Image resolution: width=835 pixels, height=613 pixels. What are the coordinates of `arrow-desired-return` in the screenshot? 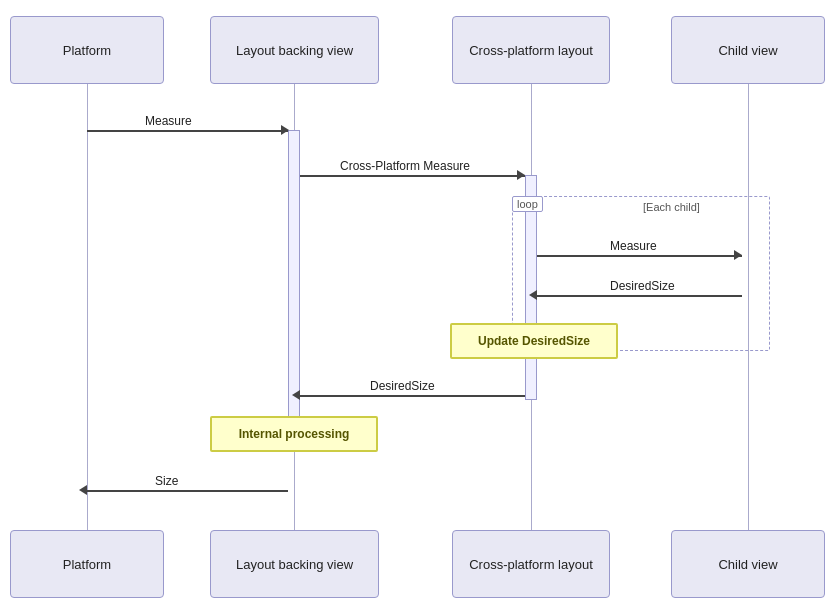 It's located at (640, 296).